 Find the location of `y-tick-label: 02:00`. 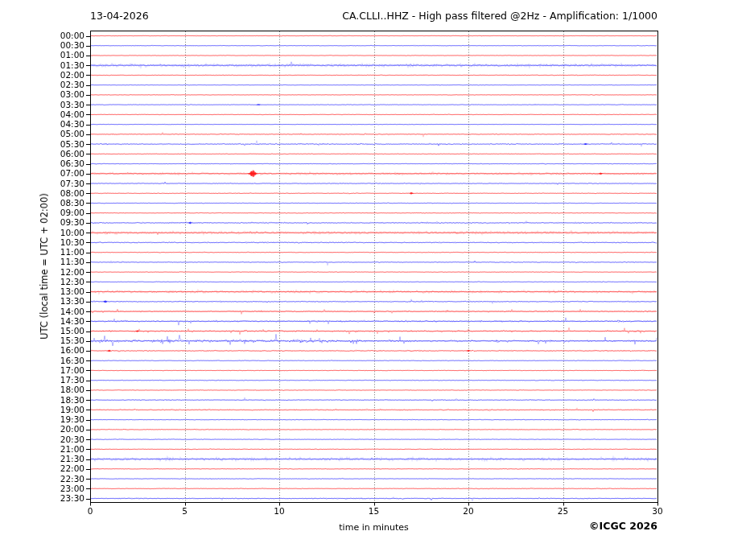

y-tick-label: 02:00 is located at coordinates (52, 76).